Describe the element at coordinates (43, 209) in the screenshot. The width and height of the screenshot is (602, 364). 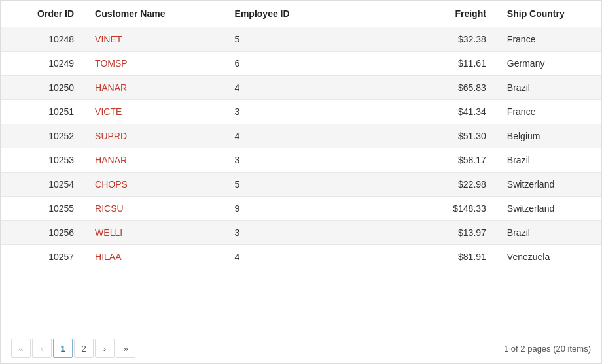
I see `cell-orderid: 10255` at that location.